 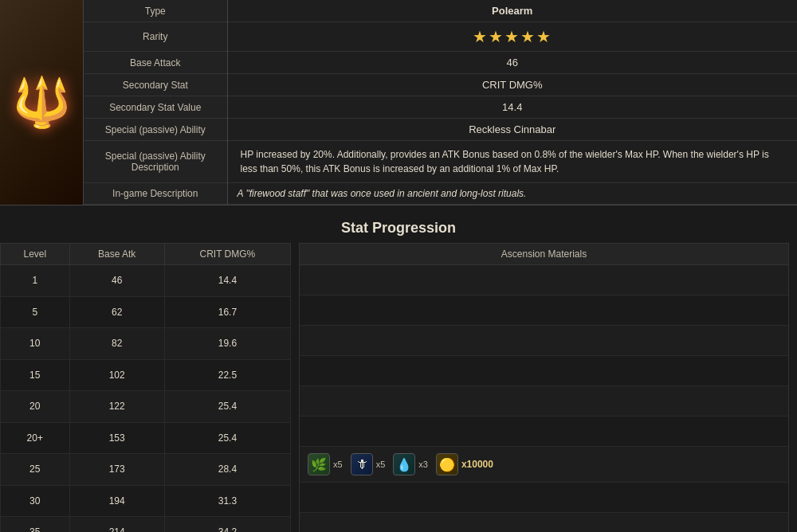 What do you see at coordinates (146, 501) in the screenshot?
I see `table-row: 3019431.3` at bounding box center [146, 501].